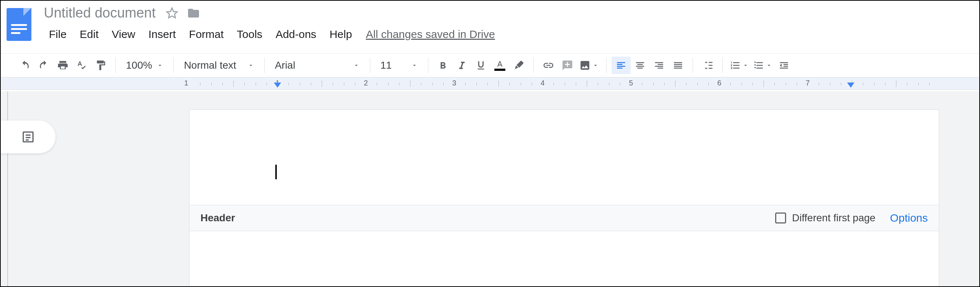 Image resolution: width=980 pixels, height=287 pixels. What do you see at coordinates (488, 218) in the screenshot?
I see `header-label: Header` at bounding box center [488, 218].